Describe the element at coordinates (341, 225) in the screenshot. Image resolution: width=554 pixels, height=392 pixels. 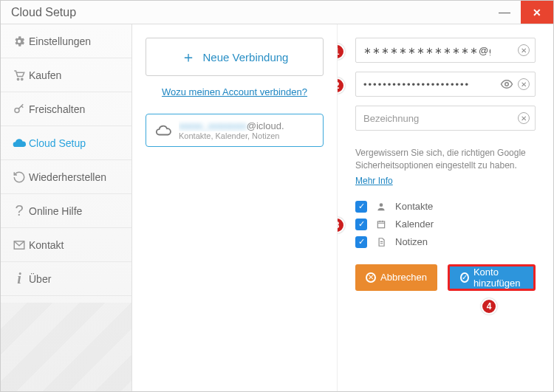
I see `annotation-badge-3: 3` at that location.